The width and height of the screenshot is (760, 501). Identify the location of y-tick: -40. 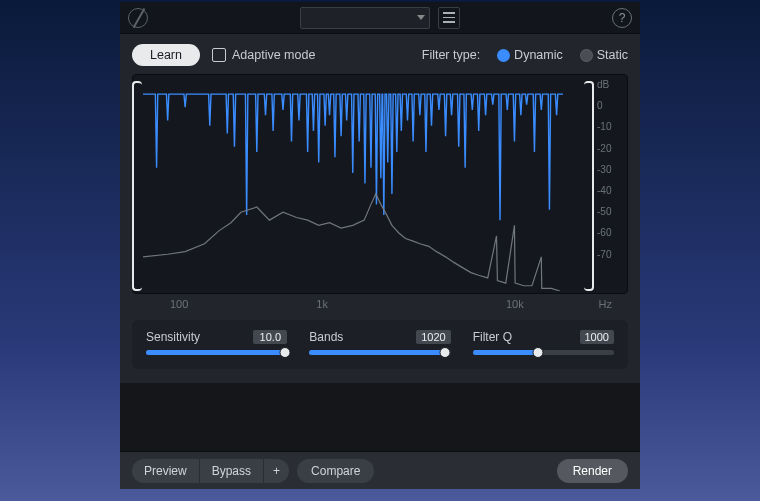
(611, 190).